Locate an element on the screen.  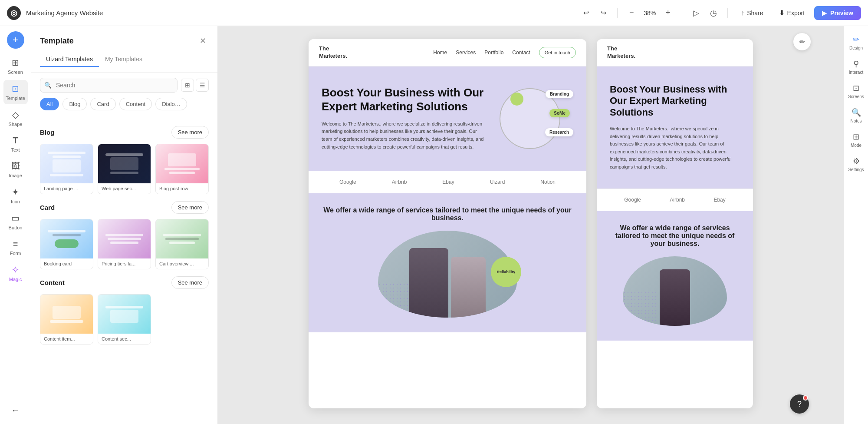
template-card-booking: Booking card is located at coordinates (67, 244).